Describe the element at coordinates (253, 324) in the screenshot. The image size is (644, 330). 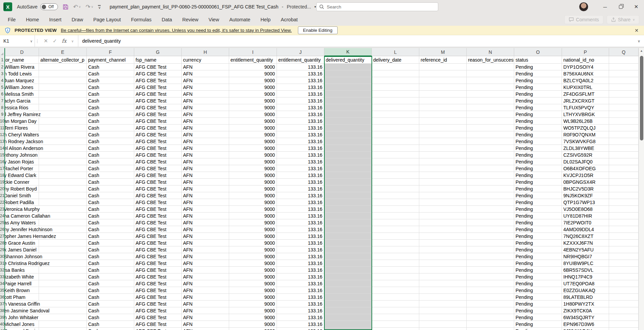
I see `cell-I40: 9000` at that location.